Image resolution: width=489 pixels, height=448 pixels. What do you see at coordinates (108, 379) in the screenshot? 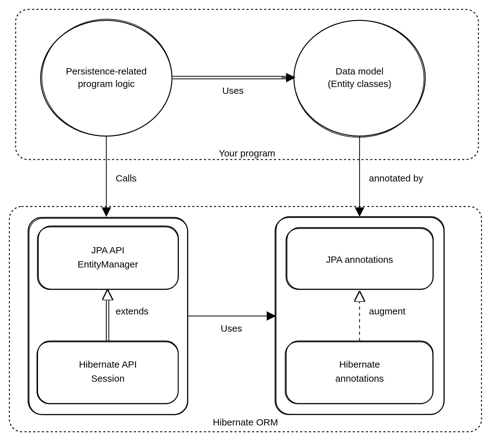
I see `node-hibernate-api-line2: Session` at bounding box center [108, 379].